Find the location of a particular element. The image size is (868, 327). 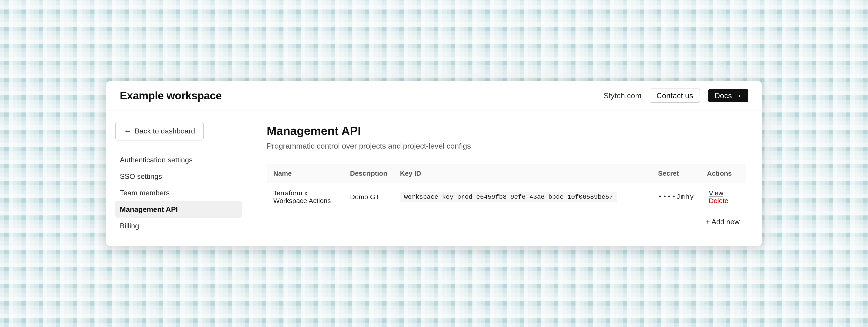

sidebar-item-team-members: Team members is located at coordinates (179, 193).